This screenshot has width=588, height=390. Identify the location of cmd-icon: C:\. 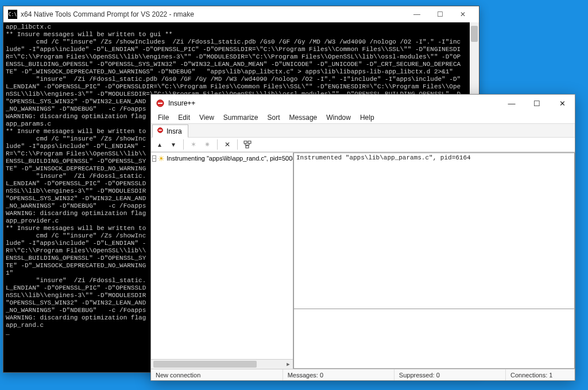
(13, 14).